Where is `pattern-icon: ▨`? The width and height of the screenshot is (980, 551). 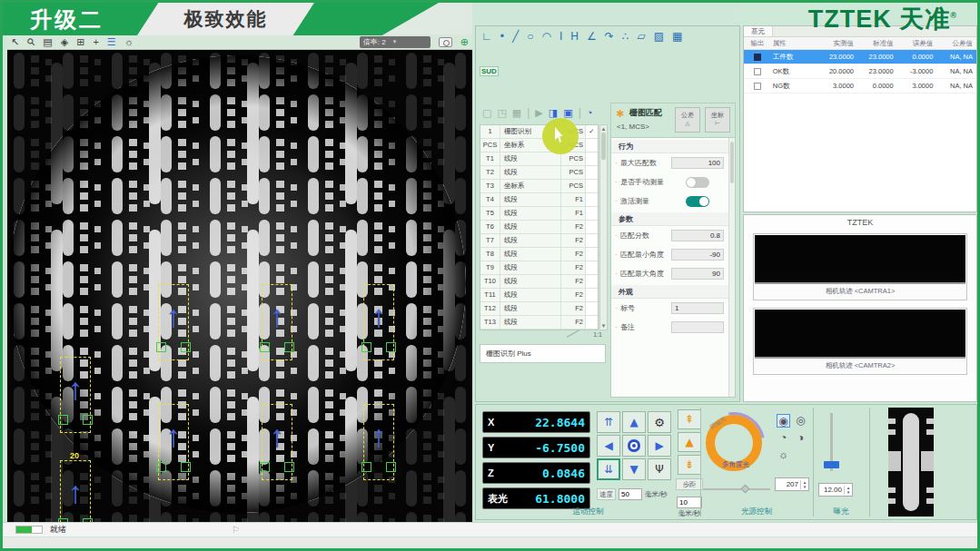
pattern-icon: ▨ is located at coordinates (659, 36).